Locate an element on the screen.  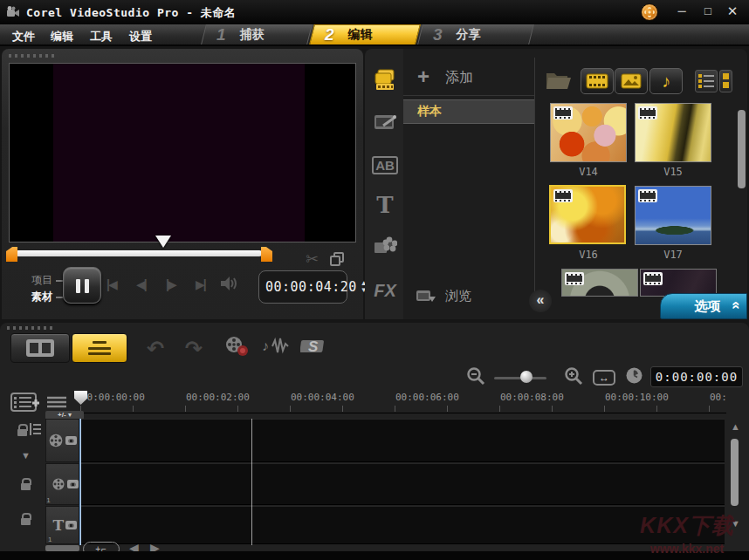
menu-tools: 工具 is located at coordinates (101, 37).